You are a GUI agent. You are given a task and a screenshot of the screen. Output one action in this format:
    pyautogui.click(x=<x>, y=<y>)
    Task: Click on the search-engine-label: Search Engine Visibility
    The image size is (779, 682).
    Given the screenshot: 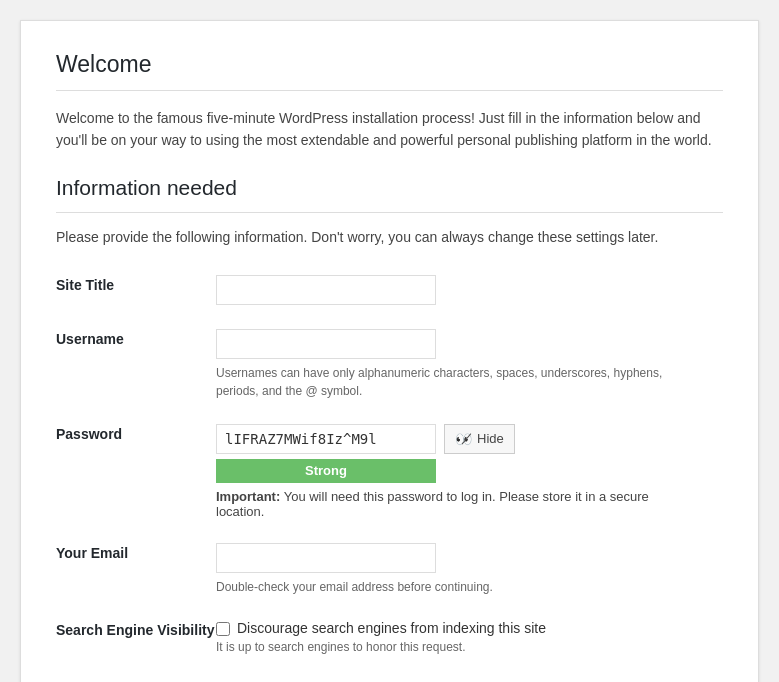 What is the action you would take?
    pyautogui.click(x=136, y=641)
    